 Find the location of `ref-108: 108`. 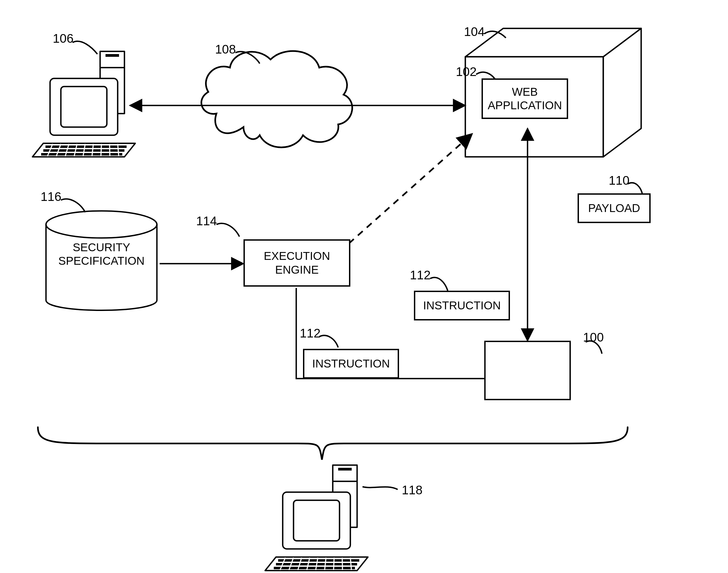

ref-108: 108 is located at coordinates (226, 49).